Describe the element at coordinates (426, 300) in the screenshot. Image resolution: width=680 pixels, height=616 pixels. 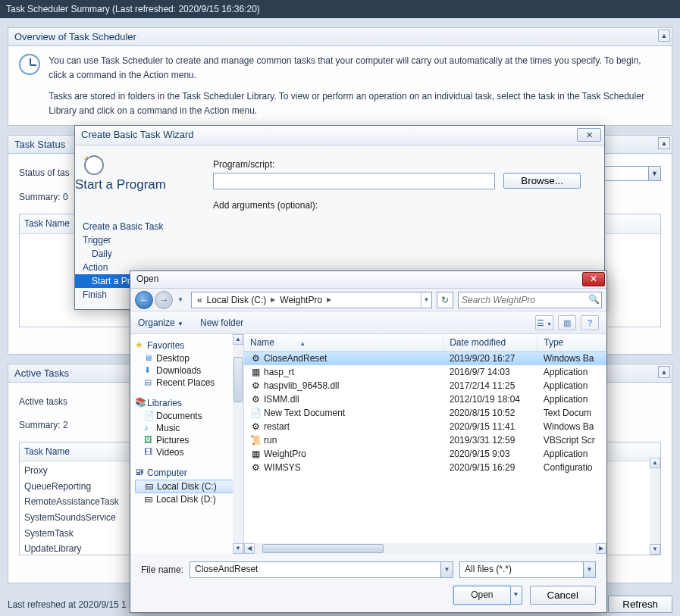
I see `address-dropdown-icon: ▼` at that location.